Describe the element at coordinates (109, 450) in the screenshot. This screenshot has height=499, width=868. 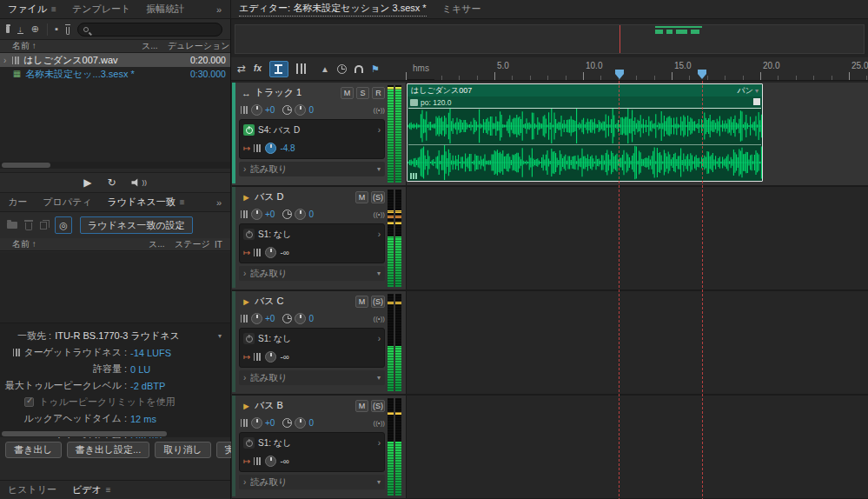
I see `export-settings-button: 書き出し設定...` at that location.